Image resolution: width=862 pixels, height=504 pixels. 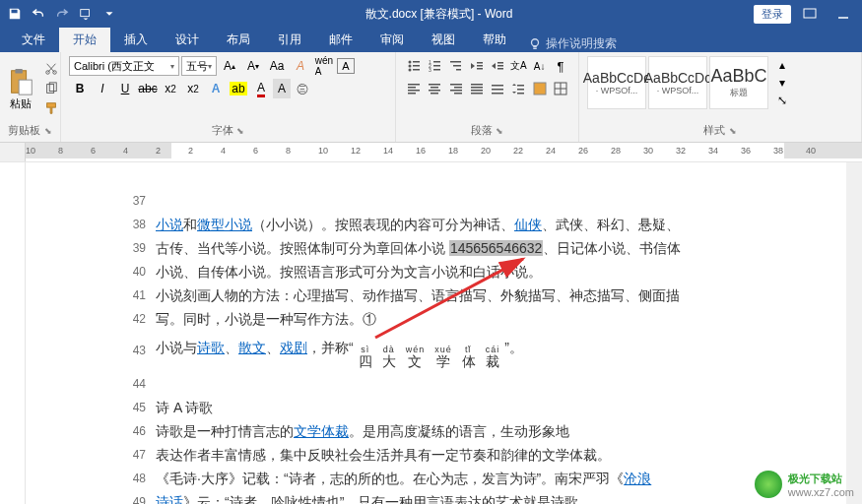 What do you see at coordinates (302, 89) in the screenshot?
I see `enclose-char-icon: ㊂` at bounding box center [302, 89].